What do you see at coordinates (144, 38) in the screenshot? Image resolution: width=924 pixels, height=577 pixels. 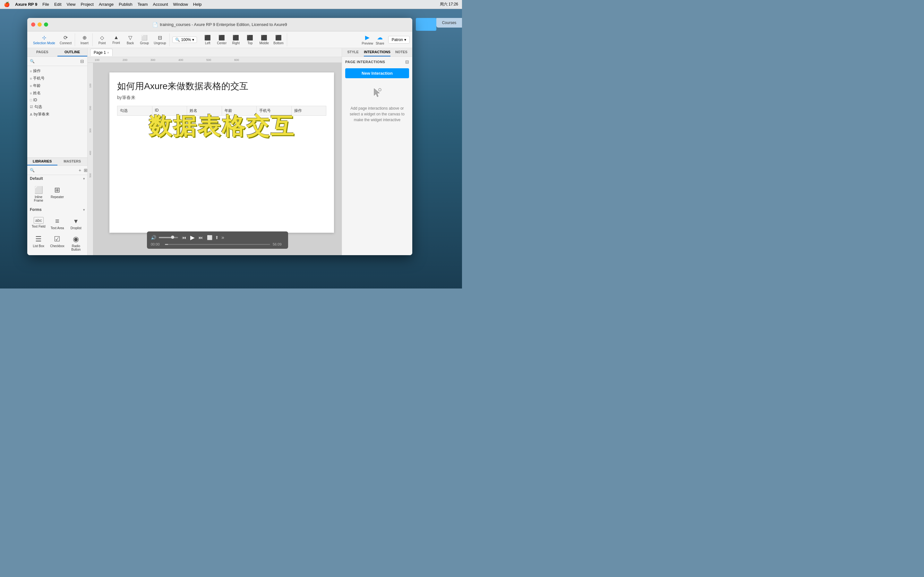 I see `group-icon: ⬜` at bounding box center [144, 38].